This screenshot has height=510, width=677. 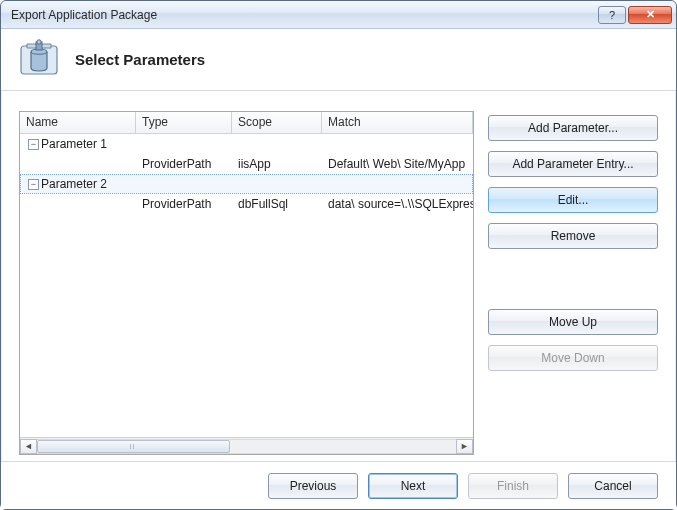 I want to click on wizard-footer: Previous Next Finish Cancel, so click(x=338, y=485).